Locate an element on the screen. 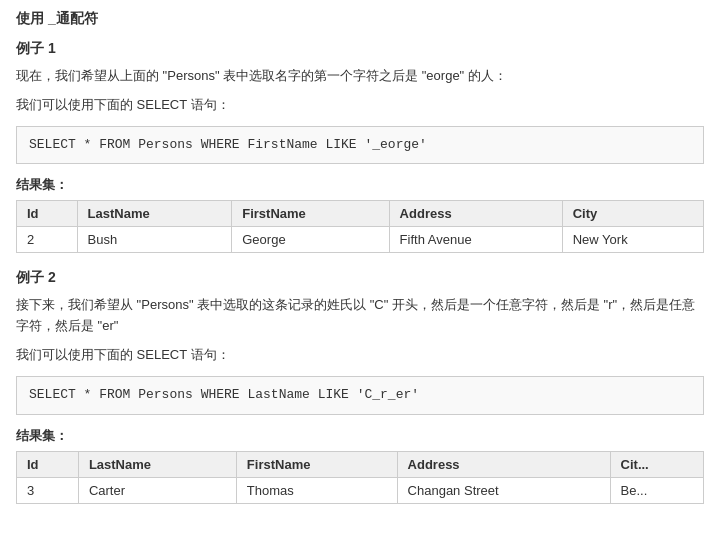 This screenshot has width=720, height=556. example2-desc1: 接下来，我们希望从 "Persons" 表中选取的这条记录的姓氏以 "C" 开头… is located at coordinates (360, 316).